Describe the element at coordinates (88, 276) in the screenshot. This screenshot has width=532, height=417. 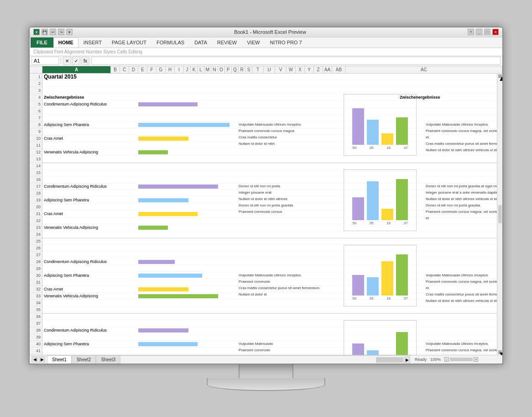
I see `cell-a30: Adipiscing Sem Pharetra` at that location.